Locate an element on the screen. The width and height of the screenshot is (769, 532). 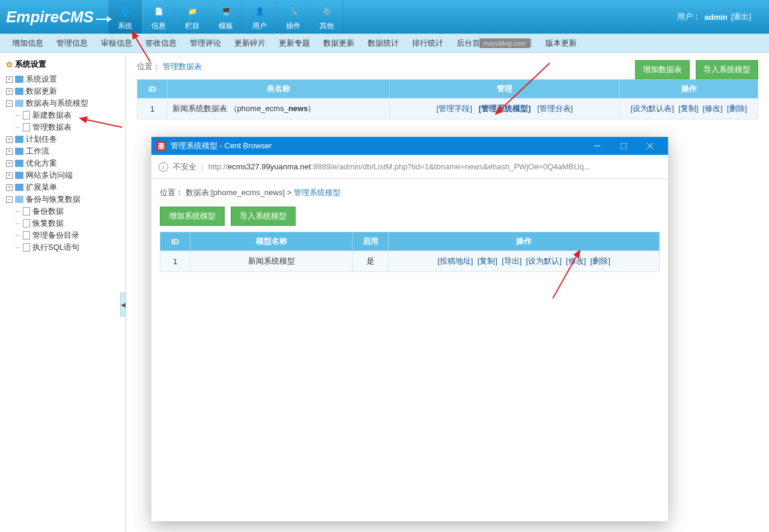
set-default-link: [设为默认表] is located at coordinates (652, 108).